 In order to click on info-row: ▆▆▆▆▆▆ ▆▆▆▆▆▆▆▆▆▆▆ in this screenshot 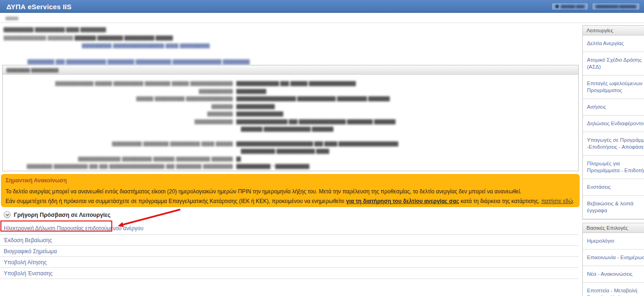, I will do `click(291, 114)`.